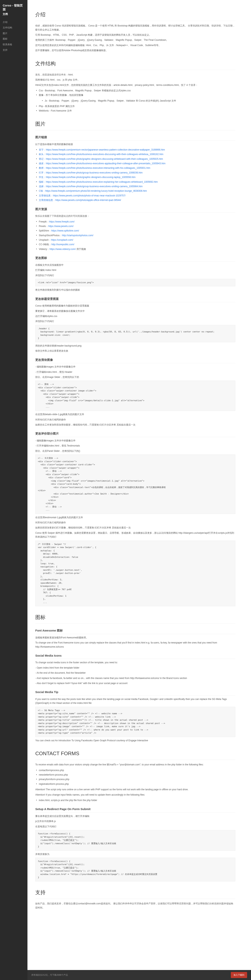 The image size is (251, 980). I want to click on smi-heading: Social Media Icons, so click(136, 656).